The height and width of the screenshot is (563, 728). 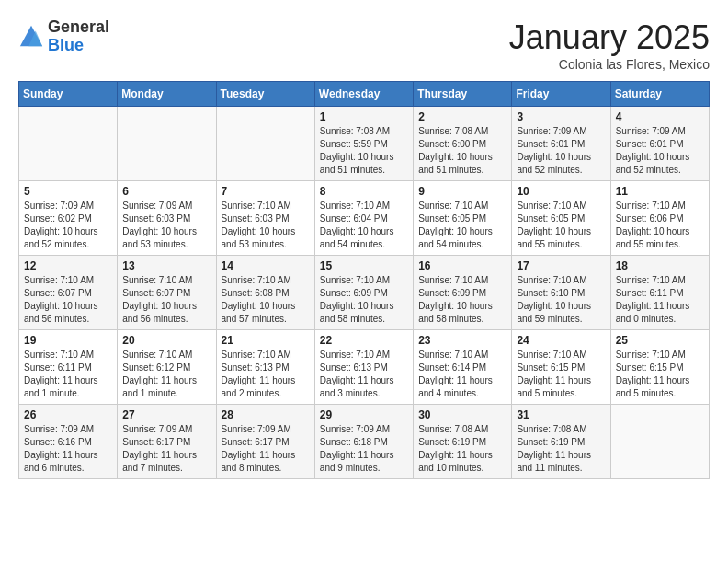 What do you see at coordinates (68, 368) in the screenshot?
I see `table-row: 19 Sunrise: 7:10 AMSunset: 6:11 PMDaylig…` at bounding box center [68, 368].